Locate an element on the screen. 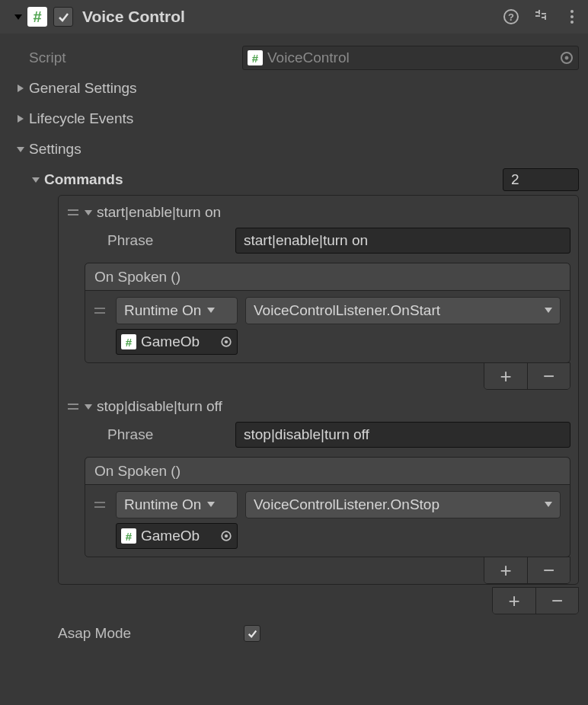 This screenshot has width=588, height=705. presets-icon is located at coordinates (542, 17).